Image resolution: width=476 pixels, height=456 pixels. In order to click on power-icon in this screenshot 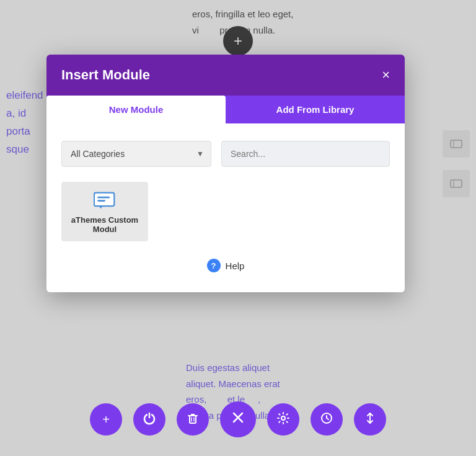, I will do `click(149, 419)`.